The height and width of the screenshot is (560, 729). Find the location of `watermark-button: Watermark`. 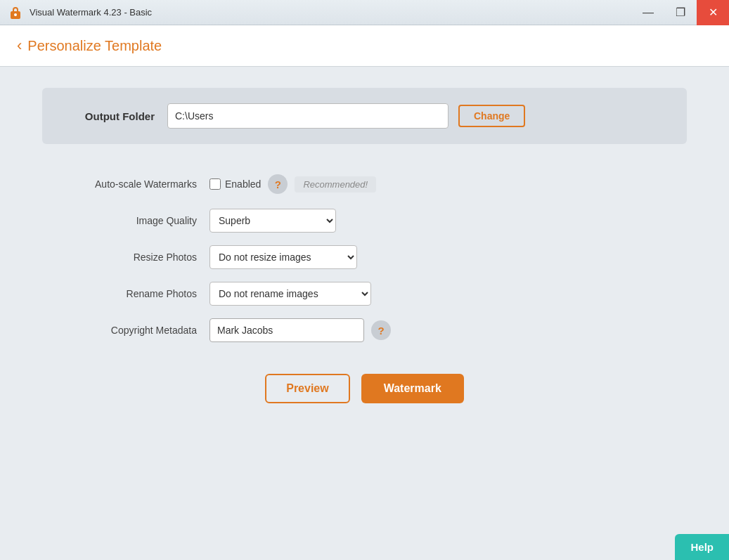

watermark-button: Watermark is located at coordinates (413, 389).